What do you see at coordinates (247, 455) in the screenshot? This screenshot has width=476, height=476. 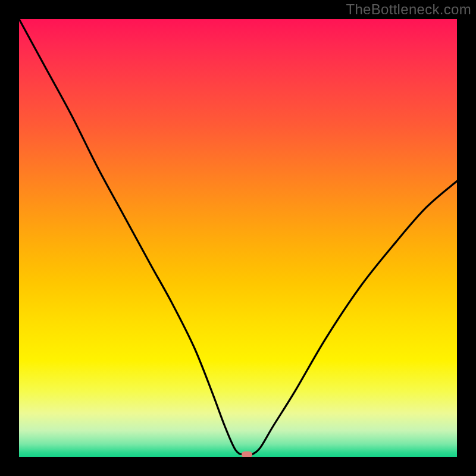 I see `optimal-point-marker` at bounding box center [247, 455].